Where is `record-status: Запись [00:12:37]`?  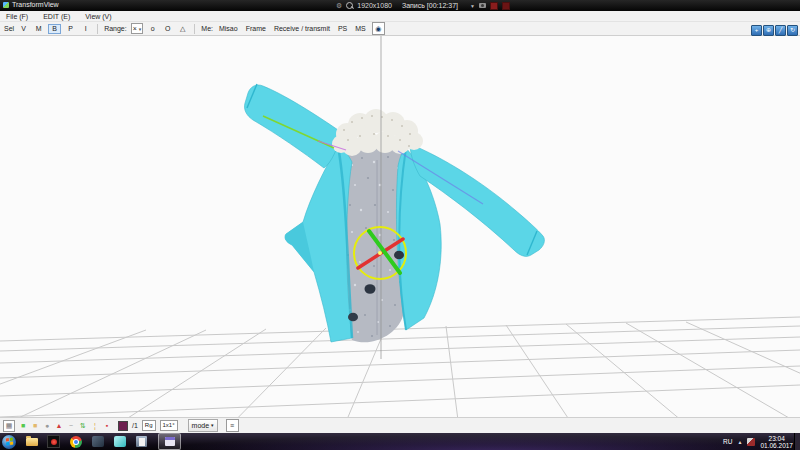 record-status: Запись [00:12:37] is located at coordinates (430, 6).